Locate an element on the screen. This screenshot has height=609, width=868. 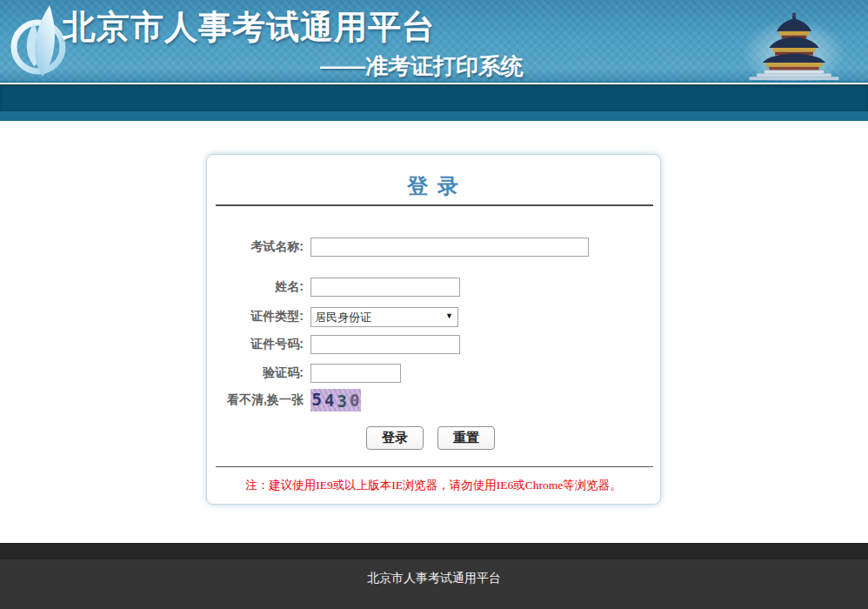
login-title: 登 录 is located at coordinates (433, 186).